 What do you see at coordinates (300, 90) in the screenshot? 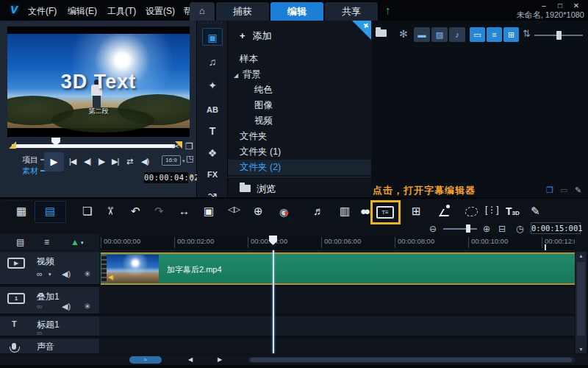
I see `tree-item-solid-color: 纯色` at bounding box center [300, 90].